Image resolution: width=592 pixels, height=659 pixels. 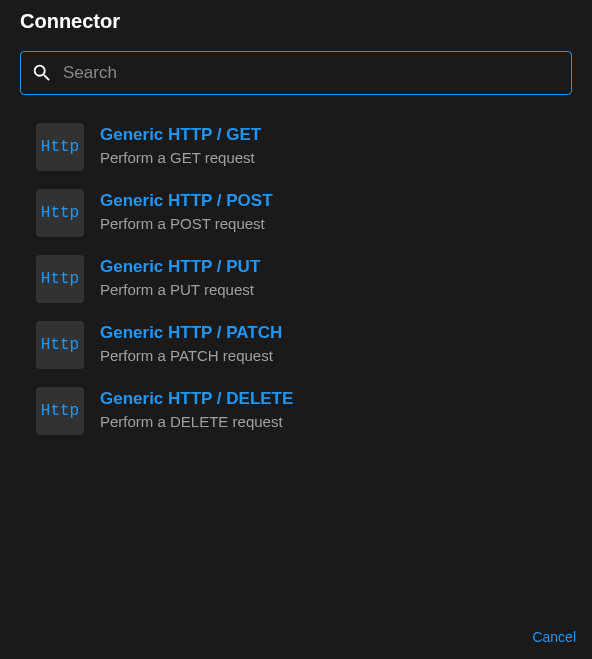 What do you see at coordinates (180, 144) in the screenshot?
I see `connector-content: Generic HTTP / GET Perform a GET request` at bounding box center [180, 144].